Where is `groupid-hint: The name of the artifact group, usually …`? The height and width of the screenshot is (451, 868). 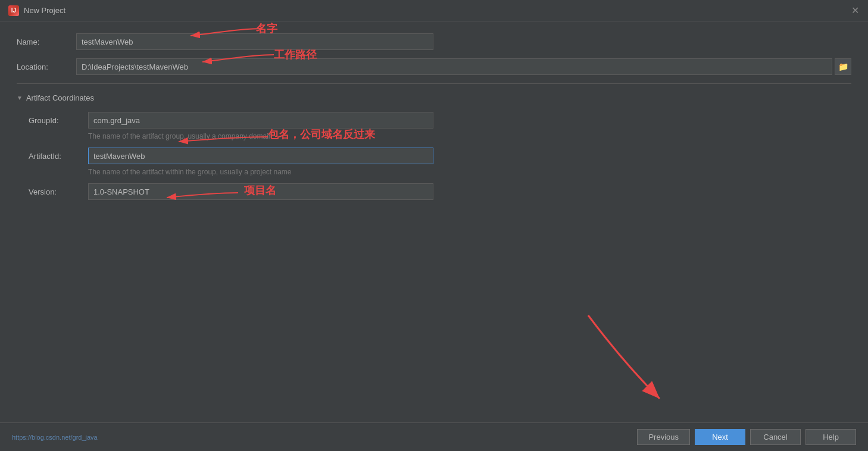 groupid-hint: The name of the artifact group, usually … is located at coordinates (470, 136).